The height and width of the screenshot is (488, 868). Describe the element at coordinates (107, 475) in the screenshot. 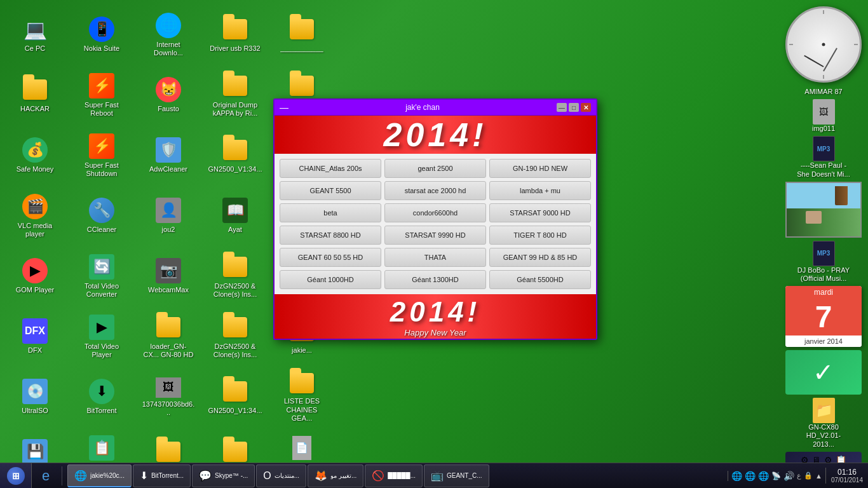

I see `taskbar-label-jakie: jakie%20c...` at that location.